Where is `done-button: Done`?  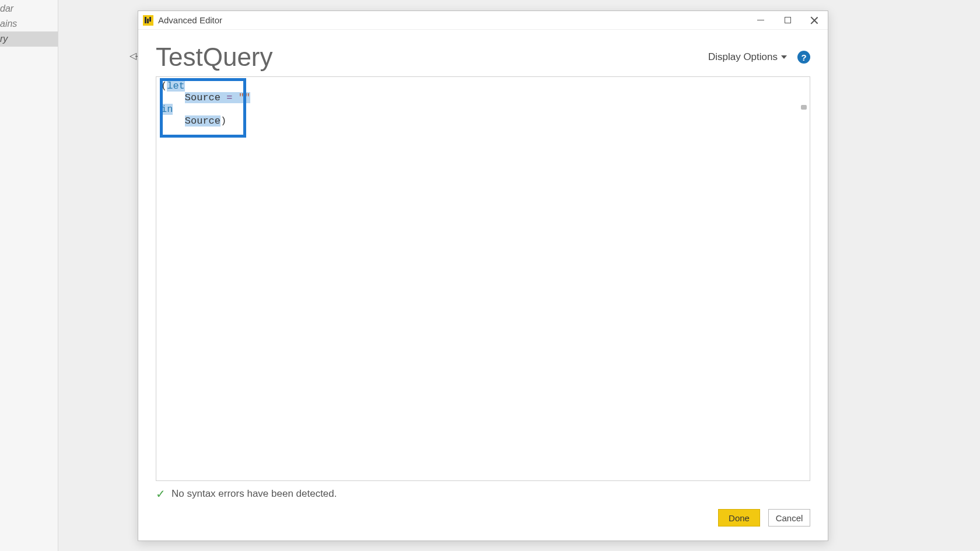 done-button: Done is located at coordinates (739, 518).